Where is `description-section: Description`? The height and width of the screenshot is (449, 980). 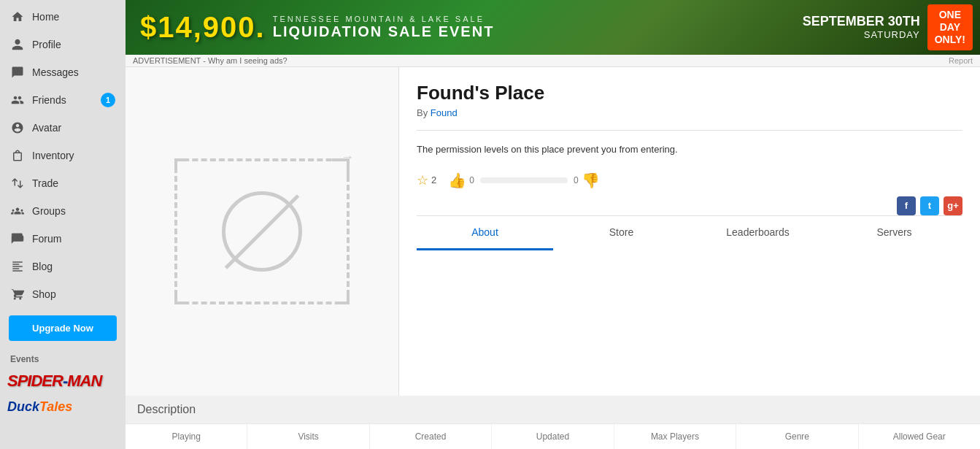 description-section: Description is located at coordinates (553, 410).